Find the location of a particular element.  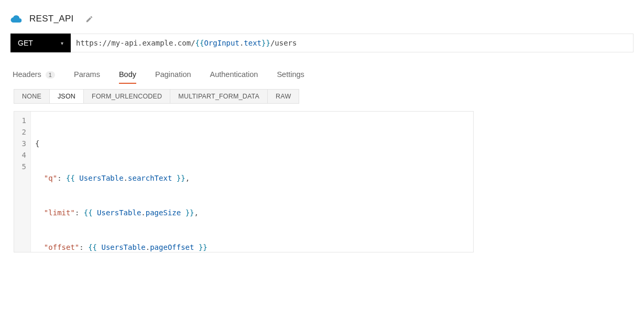

tab-settings: Settings is located at coordinates (290, 74).